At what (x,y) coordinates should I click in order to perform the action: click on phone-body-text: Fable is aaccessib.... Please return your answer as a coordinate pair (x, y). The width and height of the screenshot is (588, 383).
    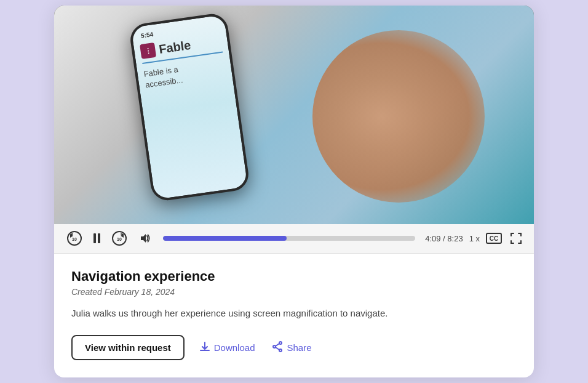
    Looking at the image, I should click on (164, 78).